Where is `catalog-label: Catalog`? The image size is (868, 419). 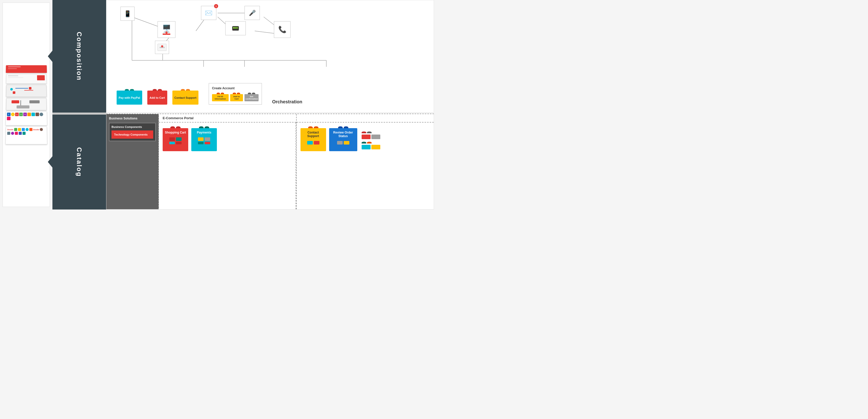 catalog-label: Catalog is located at coordinates (80, 162).